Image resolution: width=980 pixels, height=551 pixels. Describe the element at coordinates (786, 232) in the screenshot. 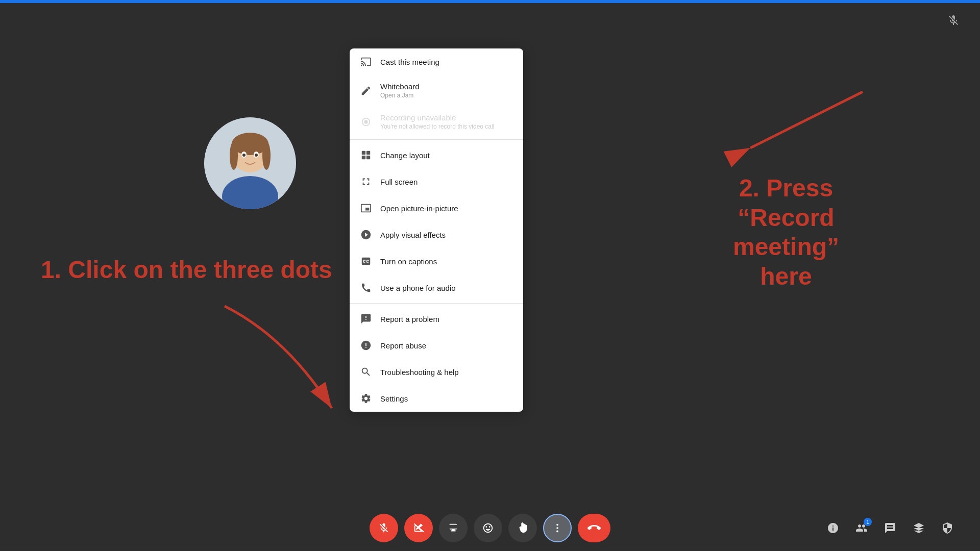

I see `annotation-text-2: 2. Press “Record meeting” here` at that location.